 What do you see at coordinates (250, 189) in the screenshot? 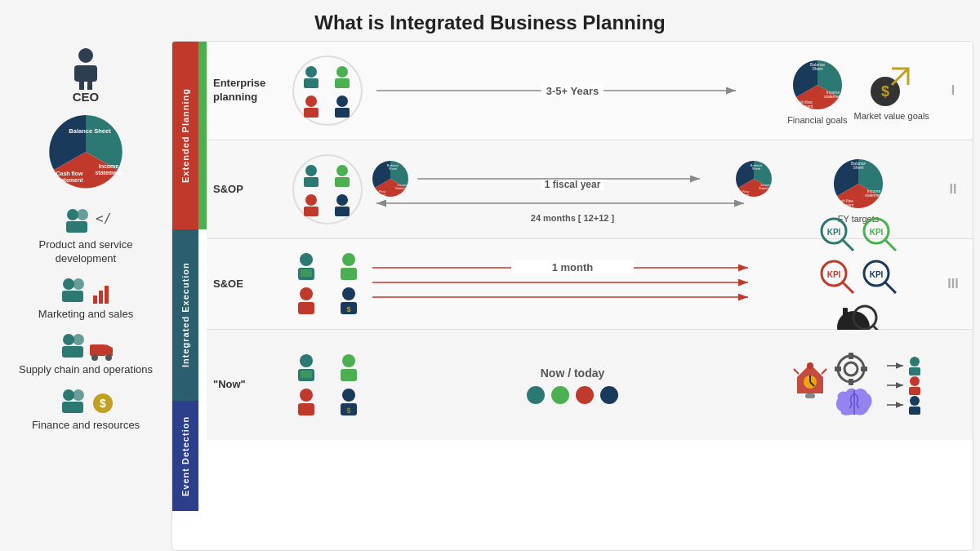
I see `sop-title: S&OP` at bounding box center [250, 189].